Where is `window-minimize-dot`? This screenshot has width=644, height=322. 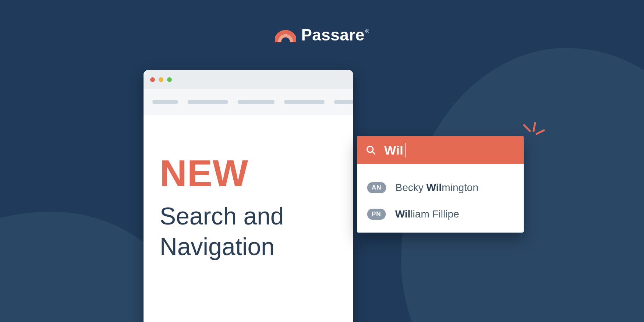
window-minimize-dot is located at coordinates (161, 79).